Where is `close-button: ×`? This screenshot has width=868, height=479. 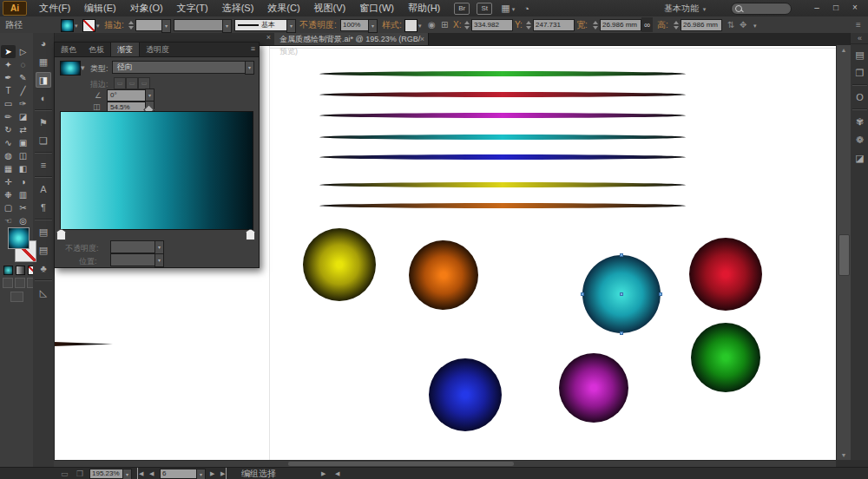
close-button: × is located at coordinates (855, 7).